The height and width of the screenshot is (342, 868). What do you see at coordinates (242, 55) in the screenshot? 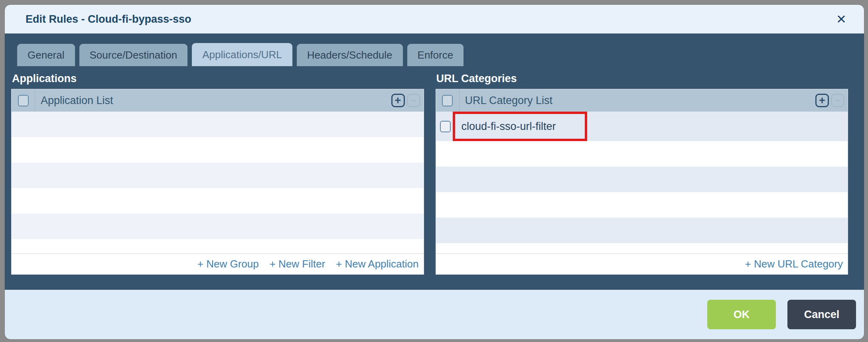
I see `tab-applications-url: Applications/URL` at bounding box center [242, 55].